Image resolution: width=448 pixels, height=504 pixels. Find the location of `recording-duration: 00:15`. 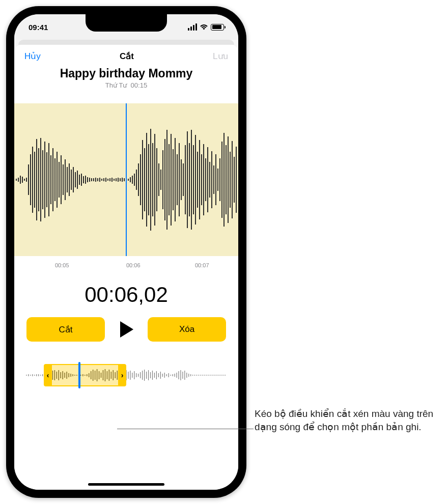

recording-duration: 00:15 is located at coordinates (139, 86).